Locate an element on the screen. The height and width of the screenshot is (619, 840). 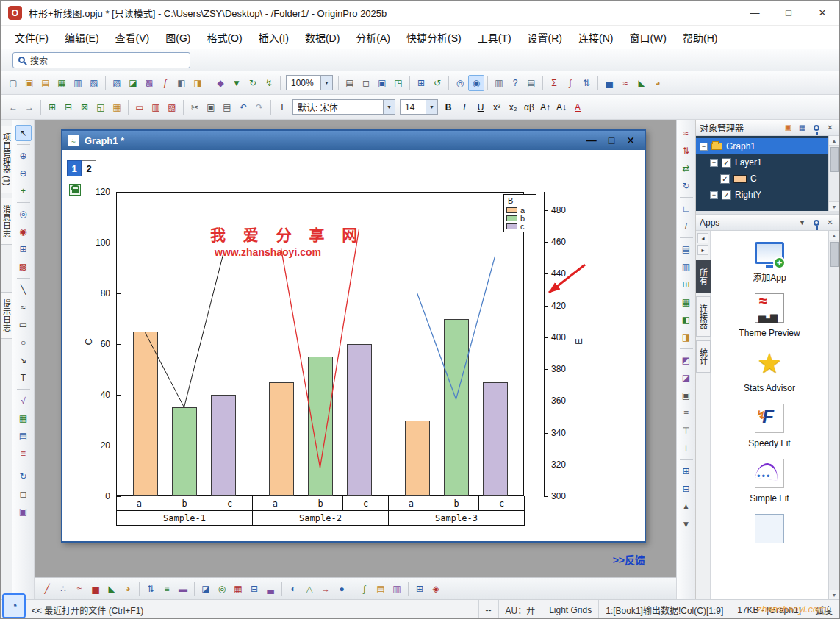
pie-plot-icon: ◕ is located at coordinates (658, 83).